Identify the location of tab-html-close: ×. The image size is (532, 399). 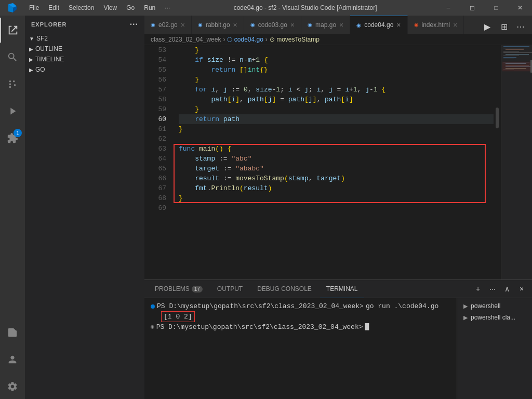
(455, 25).